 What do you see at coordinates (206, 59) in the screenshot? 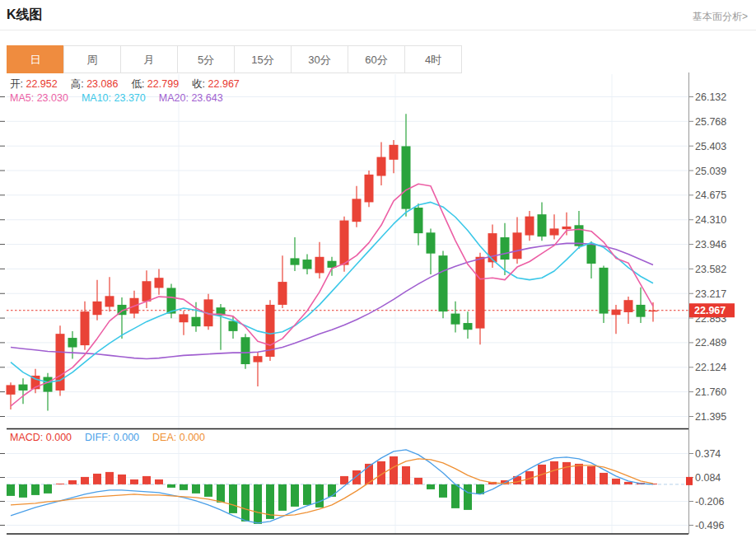
I see `tab-5min: 5分` at bounding box center [206, 59].